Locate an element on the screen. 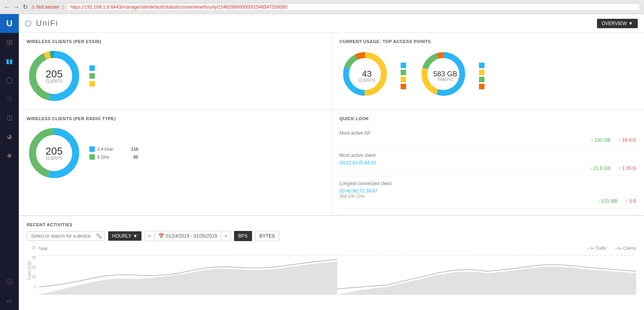  most-active-client-stats: ↓ 21.6 GB ↑ 1.35 G is located at coordinates (488, 168).